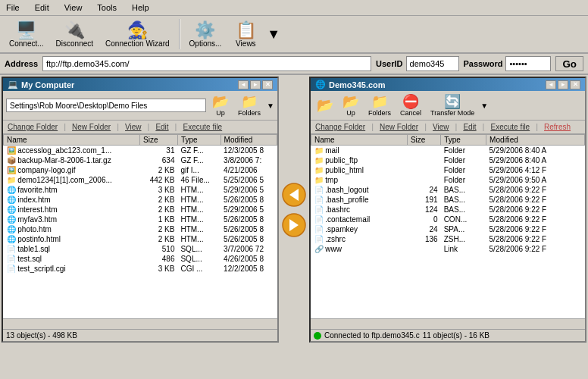 The width and height of the screenshot is (588, 379). I want to click on transfer-left-button, so click(294, 195).